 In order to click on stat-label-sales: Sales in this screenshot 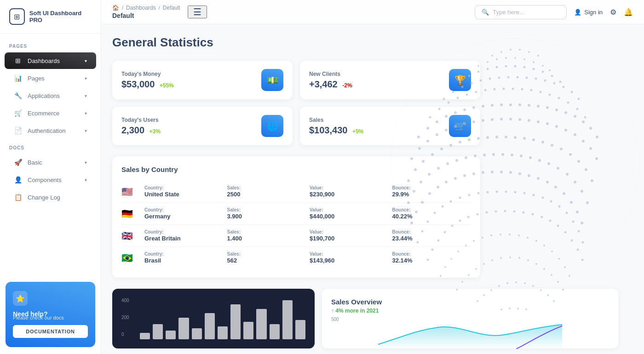, I will do `click(336, 120)`.